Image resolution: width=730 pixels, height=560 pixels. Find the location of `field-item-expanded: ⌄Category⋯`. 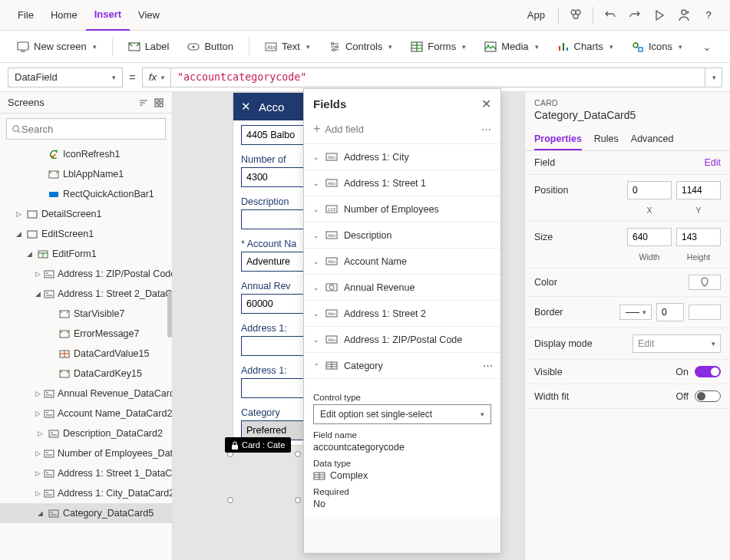

field-item-expanded: ⌄Category⋯ is located at coordinates (402, 366).